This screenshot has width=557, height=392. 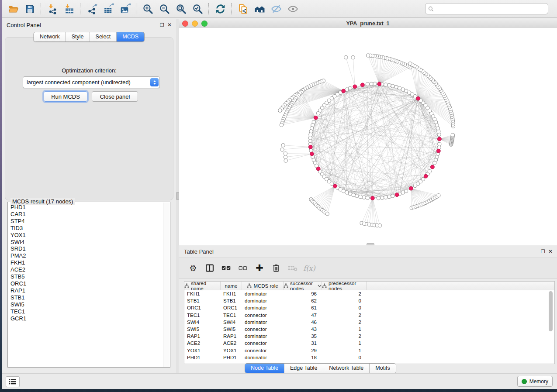 I want to click on export-image-icon, so click(x=125, y=9).